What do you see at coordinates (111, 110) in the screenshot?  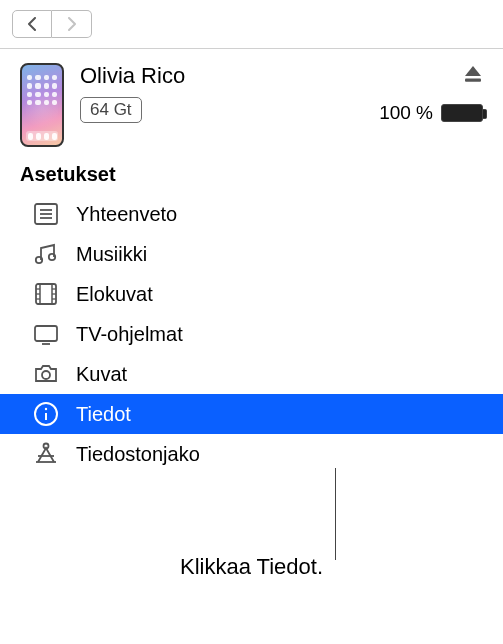 I see `capacity-badge: 64 Gt` at bounding box center [111, 110].